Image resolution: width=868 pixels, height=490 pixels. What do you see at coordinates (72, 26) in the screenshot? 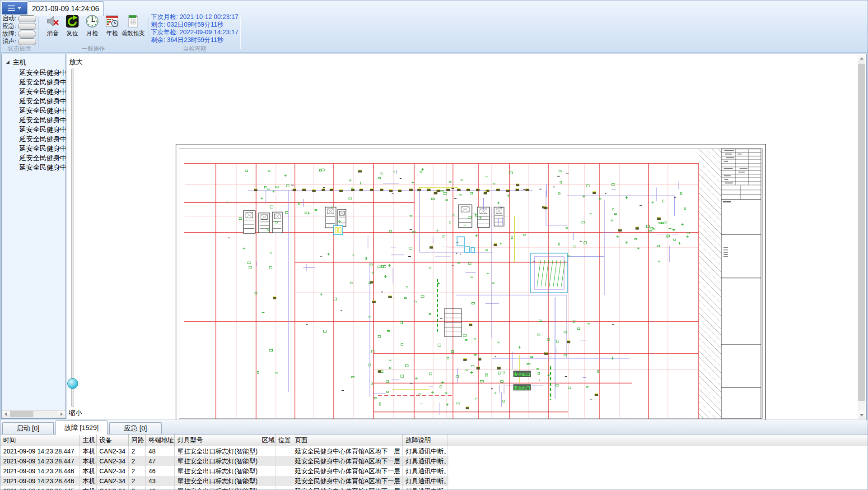
I see `reset-button: 复位` at bounding box center [72, 26].